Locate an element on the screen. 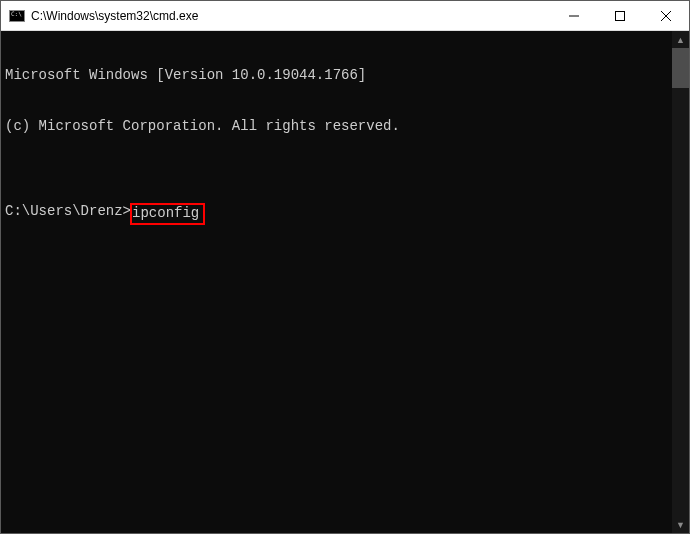  minimize-icon is located at coordinates (574, 16).